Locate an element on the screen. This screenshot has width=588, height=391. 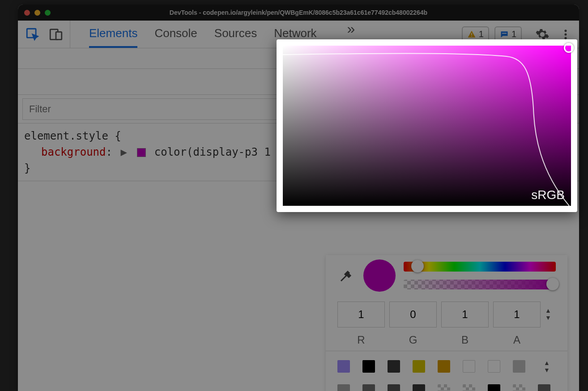
kebab-menu-icon is located at coordinates (566, 34).